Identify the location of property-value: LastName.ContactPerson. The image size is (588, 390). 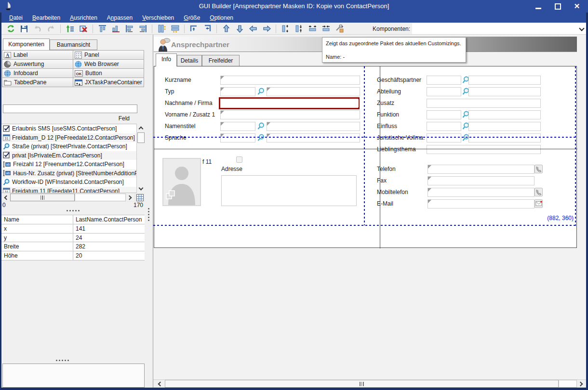
(109, 220).